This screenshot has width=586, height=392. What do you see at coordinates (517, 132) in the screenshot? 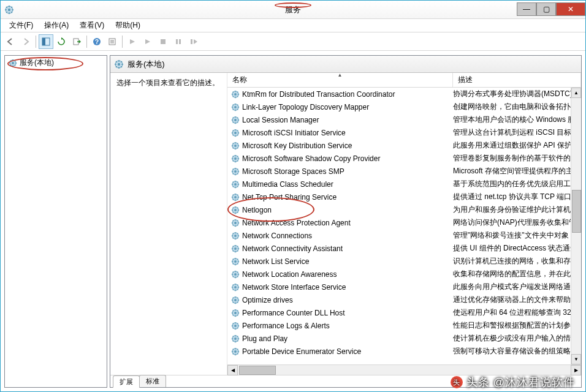
I see `service-desc: 管理从这台计算机到远程 iSCSI 目标设` at bounding box center [517, 132].